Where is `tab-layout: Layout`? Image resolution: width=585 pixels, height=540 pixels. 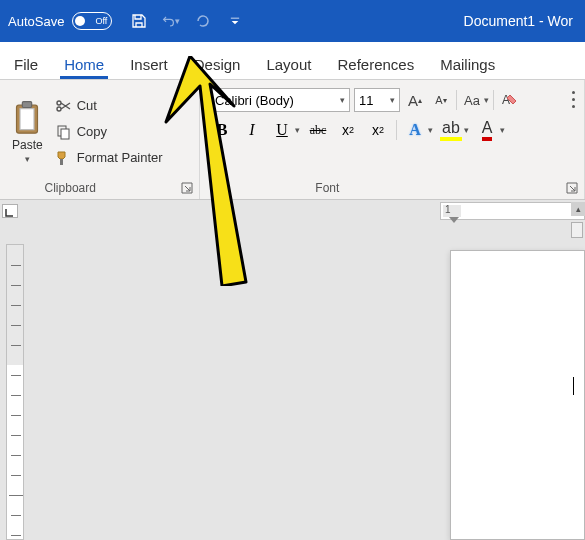
tab-layout: Layout is located at coordinates (288, 64).